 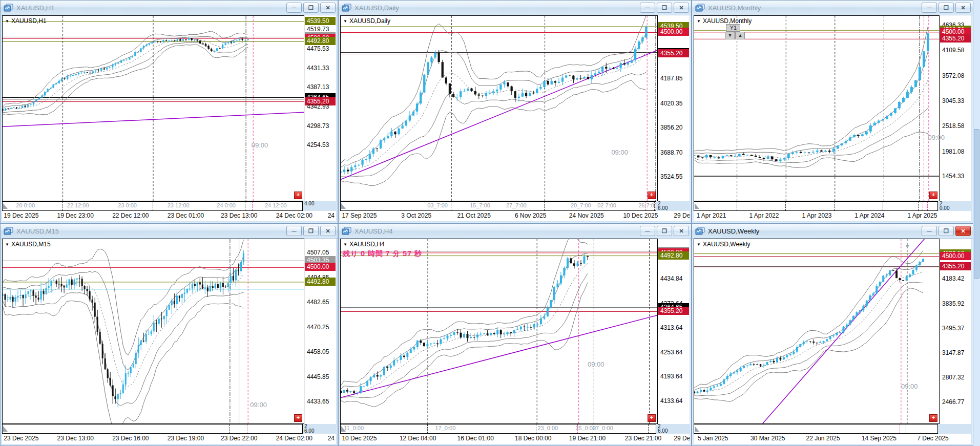 What do you see at coordinates (955, 256) in the screenshot?
I see `price-badge-4500-00: 4500.00` at bounding box center [955, 256].